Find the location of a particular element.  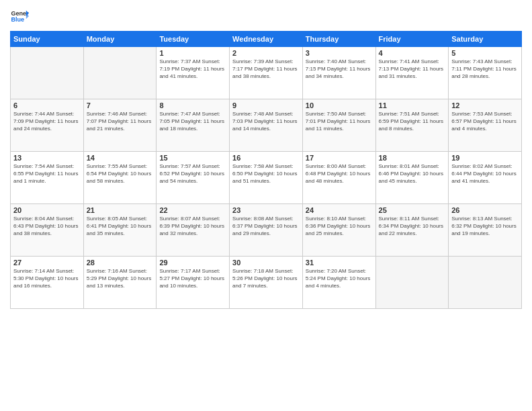

day-number: 24 is located at coordinates (339, 210).